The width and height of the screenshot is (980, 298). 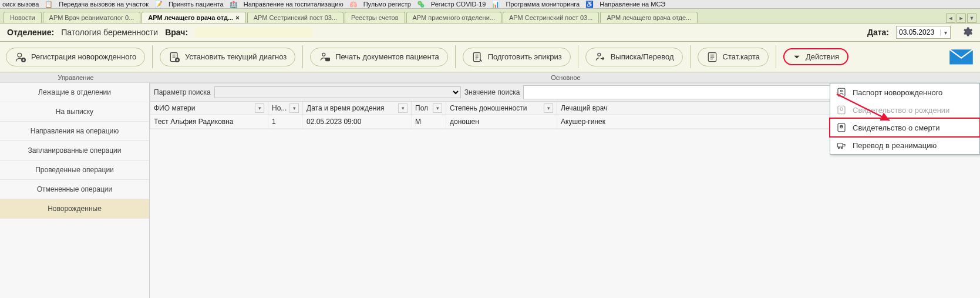 What do you see at coordinates (961, 18) in the screenshot?
I see `tab-nav: ◄ ► ▼` at bounding box center [961, 18].